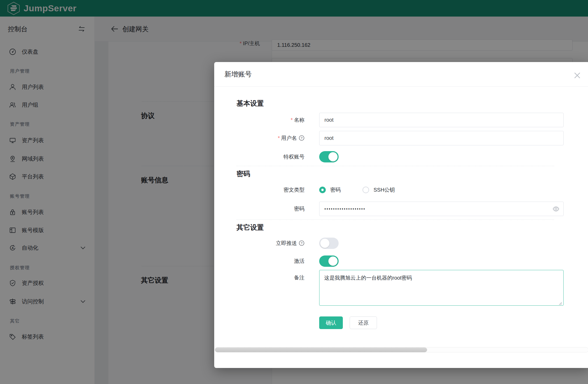 This screenshot has width=588, height=384. Describe the element at coordinates (331, 323) in the screenshot. I see `confirm-button: 确认` at that location.